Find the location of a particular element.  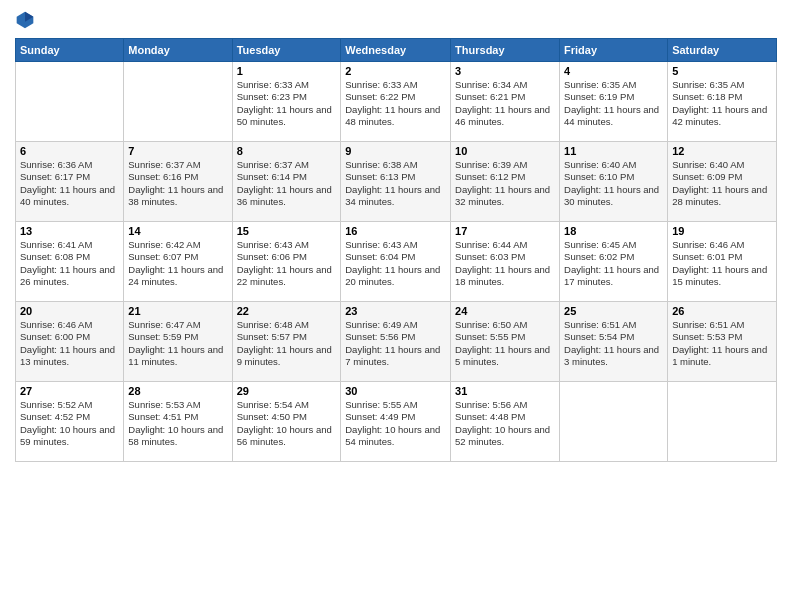

day-number: 9 is located at coordinates (396, 151).